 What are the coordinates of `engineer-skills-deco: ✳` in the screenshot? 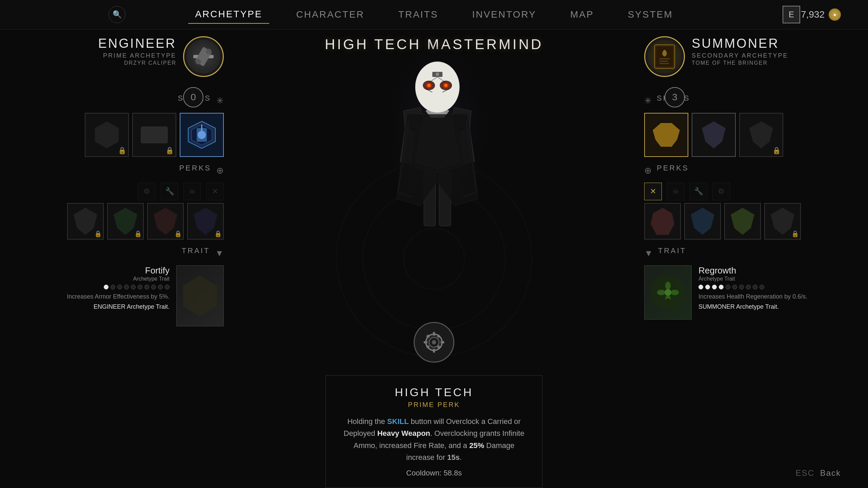 It's located at (220, 101).